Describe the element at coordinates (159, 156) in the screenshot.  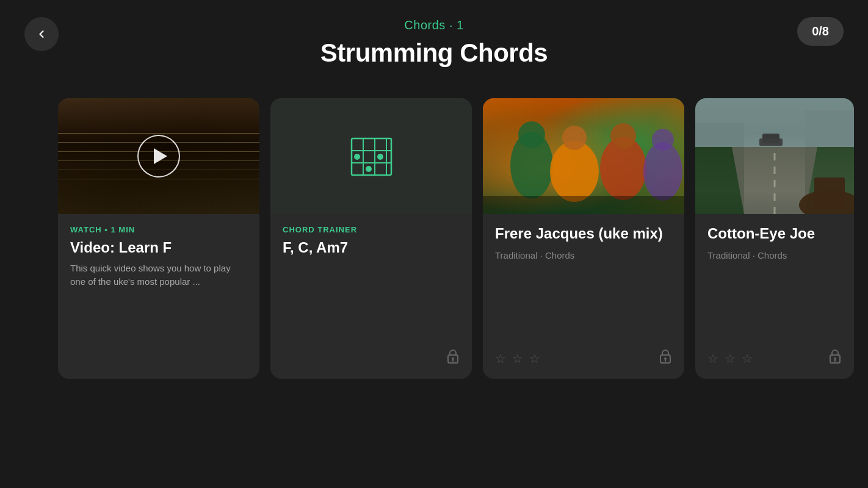
I see `play-button` at that location.